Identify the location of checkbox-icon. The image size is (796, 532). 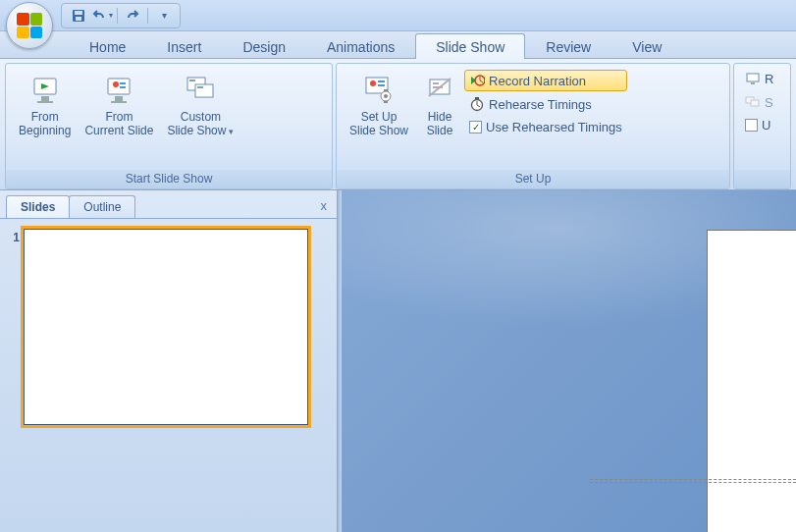
(752, 126).